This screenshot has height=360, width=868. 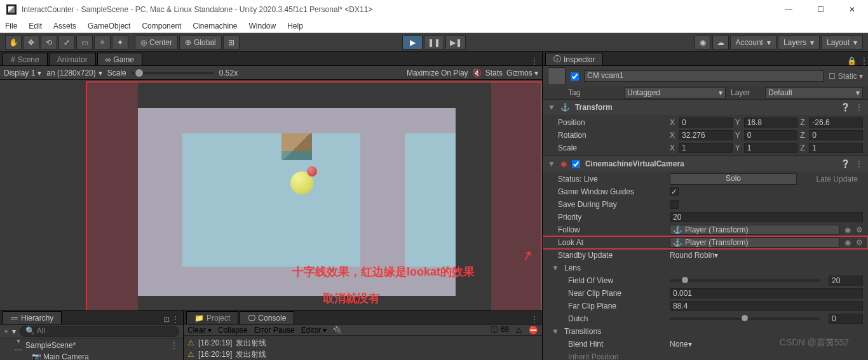 I want to click on inspector-lock-icon: 🔒, so click(x=851, y=61).